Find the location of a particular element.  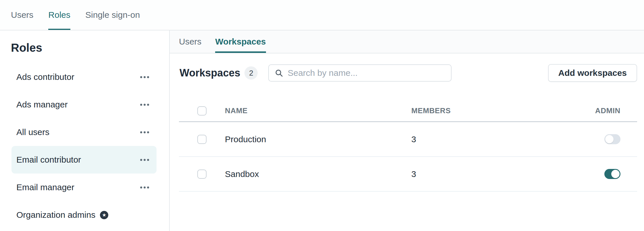

sidebar-item-ads-contributor: Ads contributor is located at coordinates (84, 77).